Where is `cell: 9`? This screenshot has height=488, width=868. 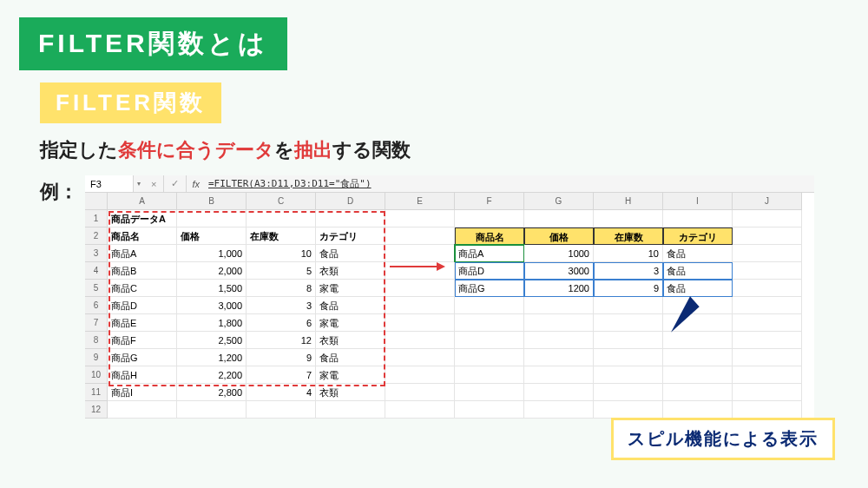 cell: 9 is located at coordinates (281, 358).